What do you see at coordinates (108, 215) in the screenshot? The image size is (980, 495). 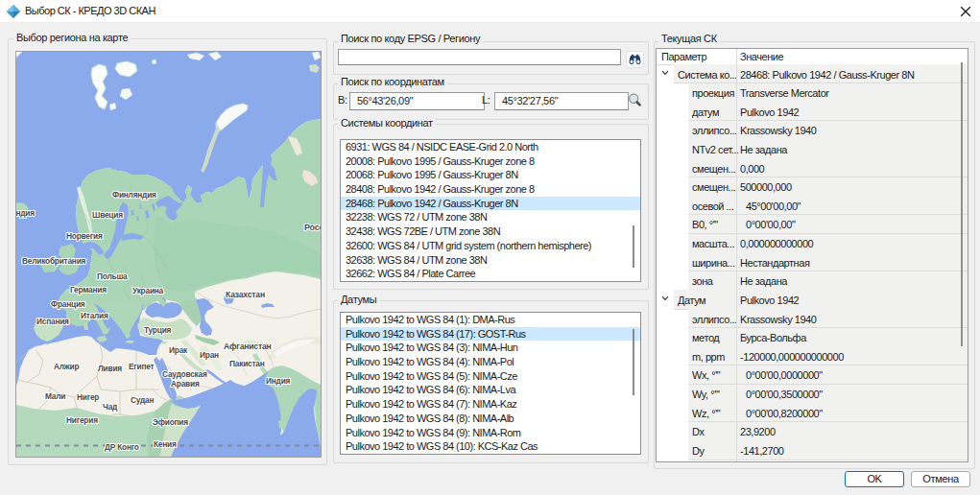 I see `svg-text: Швеция` at bounding box center [108, 215].